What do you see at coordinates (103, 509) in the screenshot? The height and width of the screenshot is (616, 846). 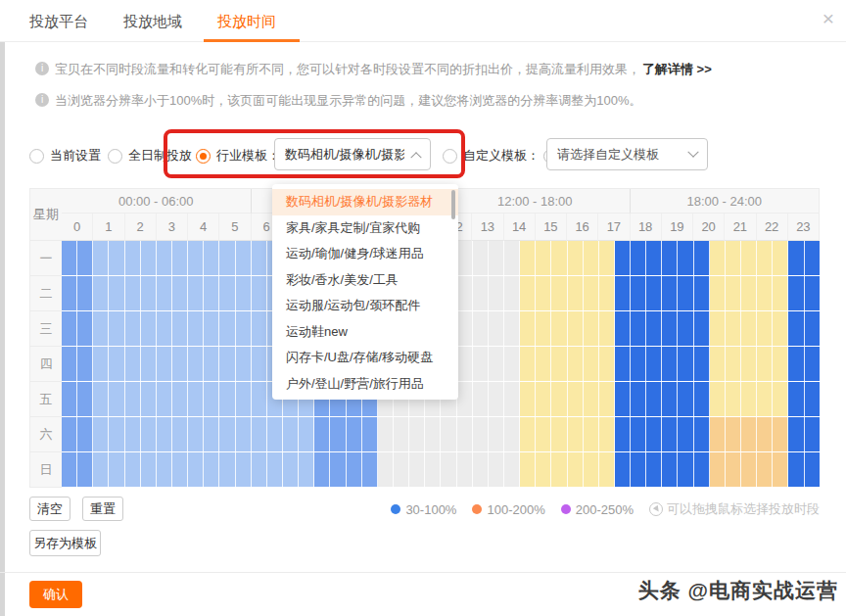 I see `reset-button: 重置` at bounding box center [103, 509].